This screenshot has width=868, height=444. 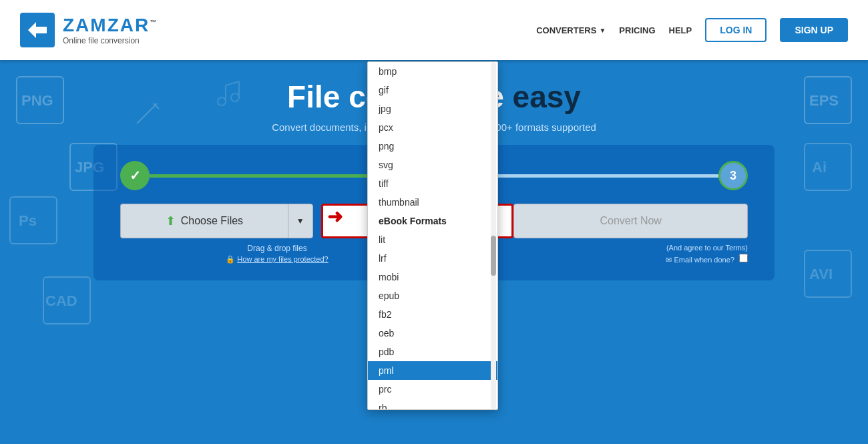 What do you see at coordinates (335, 216) in the screenshot?
I see `red-arrow: ➜` at bounding box center [335, 216].